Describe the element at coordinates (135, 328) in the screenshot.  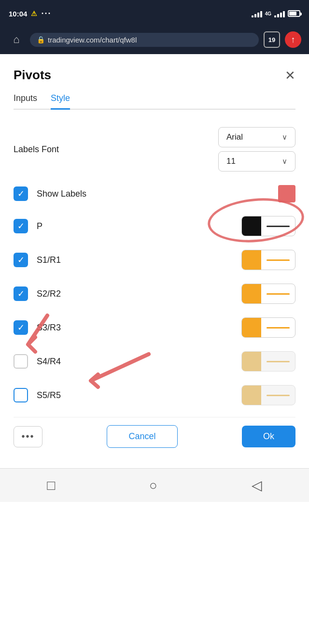
I see `s3r3-label: S3/R3` at that location.